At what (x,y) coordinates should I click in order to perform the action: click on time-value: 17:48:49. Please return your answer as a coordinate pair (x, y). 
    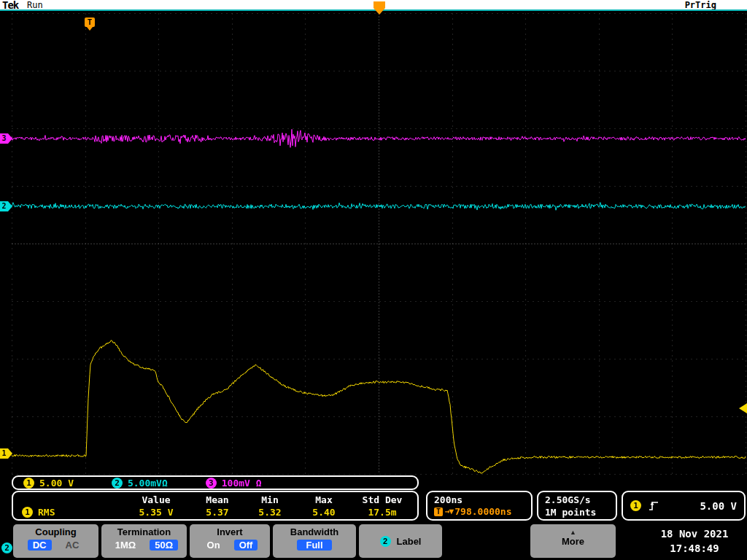
    Looking at the image, I should click on (694, 548).